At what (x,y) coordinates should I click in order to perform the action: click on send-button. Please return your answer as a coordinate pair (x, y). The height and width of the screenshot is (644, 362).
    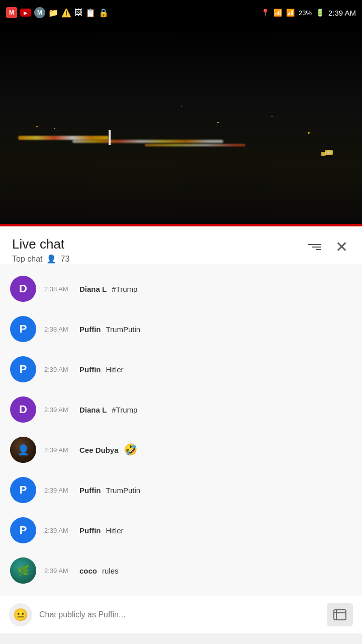
    Looking at the image, I should click on (340, 615).